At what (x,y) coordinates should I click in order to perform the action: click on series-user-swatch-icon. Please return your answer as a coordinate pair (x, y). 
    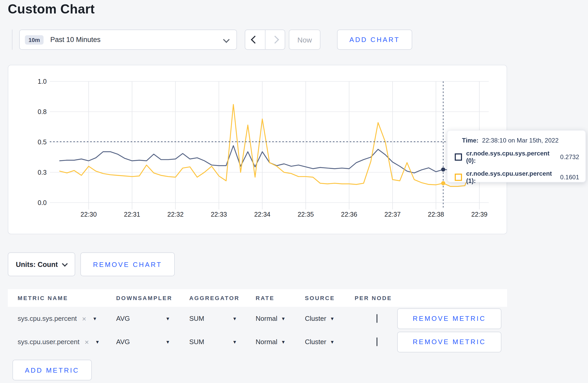
    Looking at the image, I should click on (458, 177).